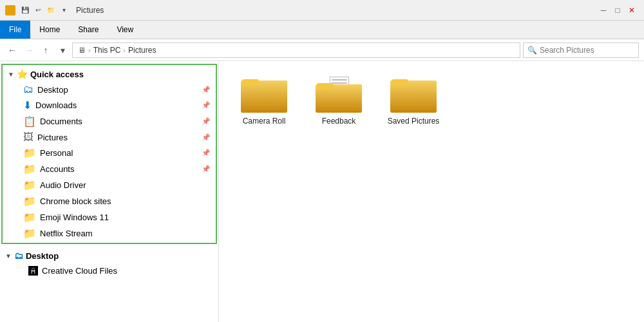 This screenshot has width=644, height=322. What do you see at coordinates (90, 10) in the screenshot?
I see `window-title: Pictures` at bounding box center [90, 10].